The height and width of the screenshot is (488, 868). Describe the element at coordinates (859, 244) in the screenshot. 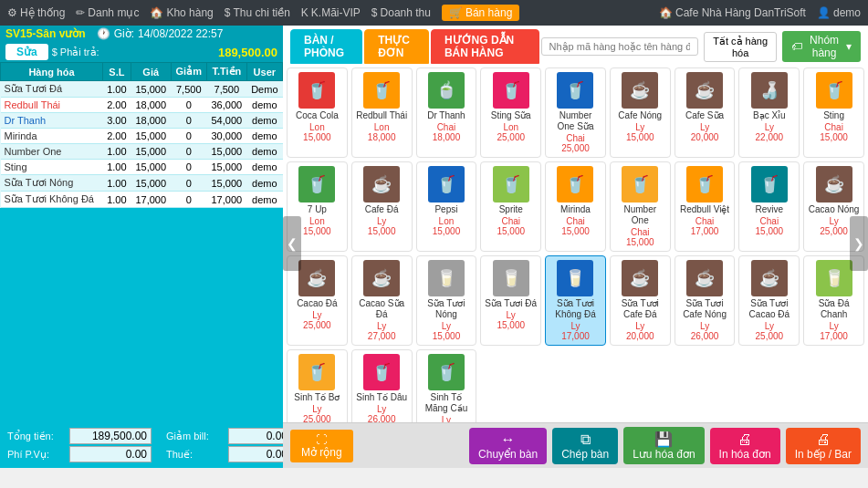

I see `next-arrow: ❯` at that location.